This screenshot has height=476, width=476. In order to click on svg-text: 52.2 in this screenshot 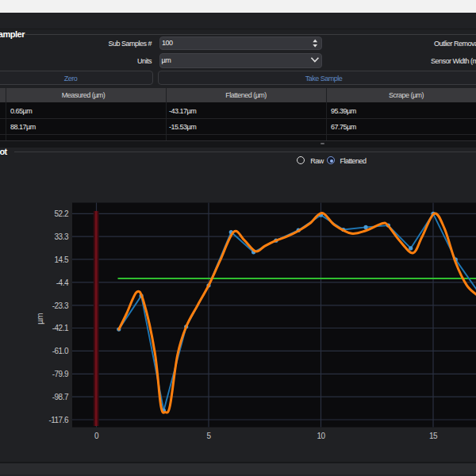, I will do `click(62, 214)`.